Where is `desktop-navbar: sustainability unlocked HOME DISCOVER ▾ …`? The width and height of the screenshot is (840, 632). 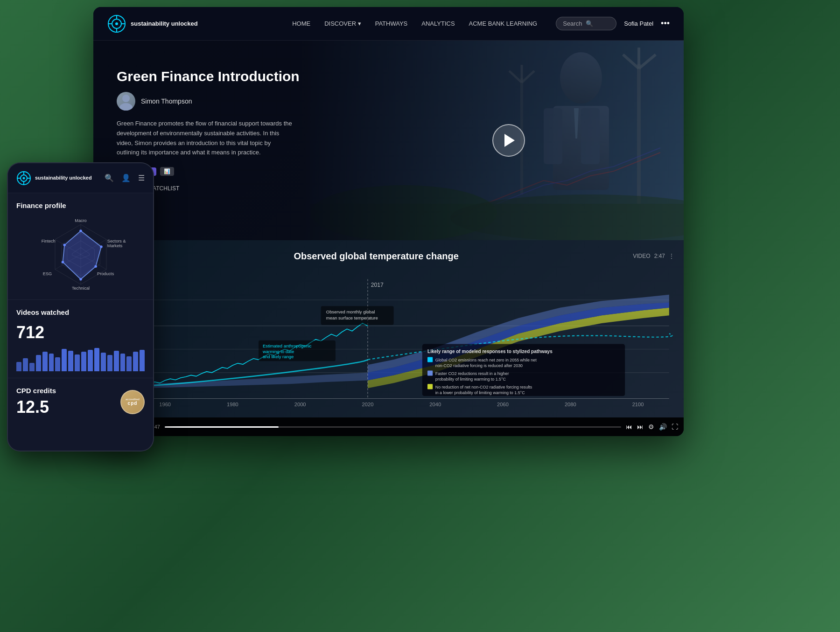
desktop-navbar: sustainability unlocked HOME DISCOVER ▾ … is located at coordinates (388, 24).